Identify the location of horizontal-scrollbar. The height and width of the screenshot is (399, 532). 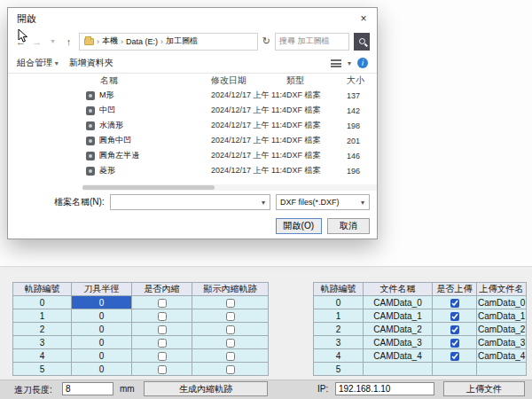
(230, 188).